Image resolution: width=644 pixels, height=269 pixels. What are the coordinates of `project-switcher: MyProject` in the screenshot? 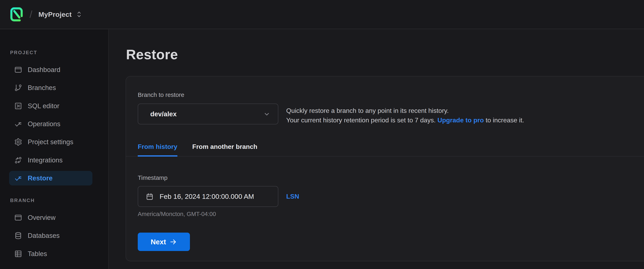 It's located at (60, 14).